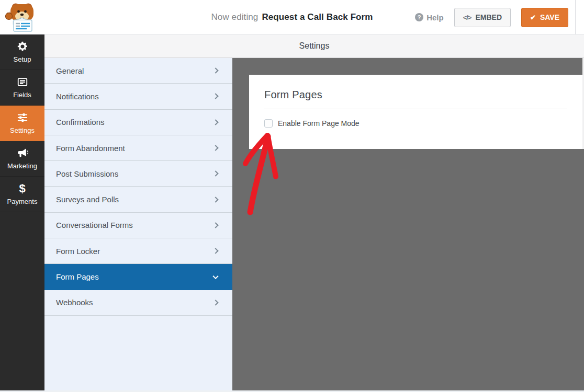  Describe the element at coordinates (545, 18) in the screenshot. I see `save-button: ✔ SAVE` at that location.